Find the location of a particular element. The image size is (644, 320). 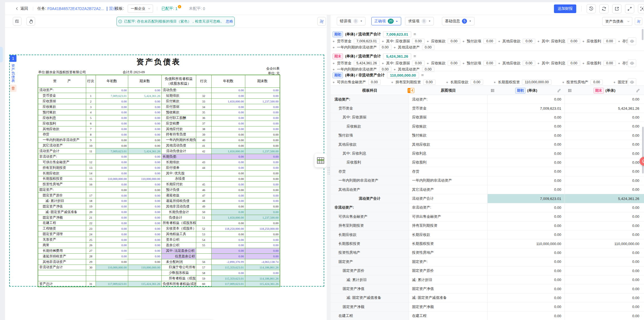

sheet-liability-opening: 0.00 is located at coordinates (228, 90).